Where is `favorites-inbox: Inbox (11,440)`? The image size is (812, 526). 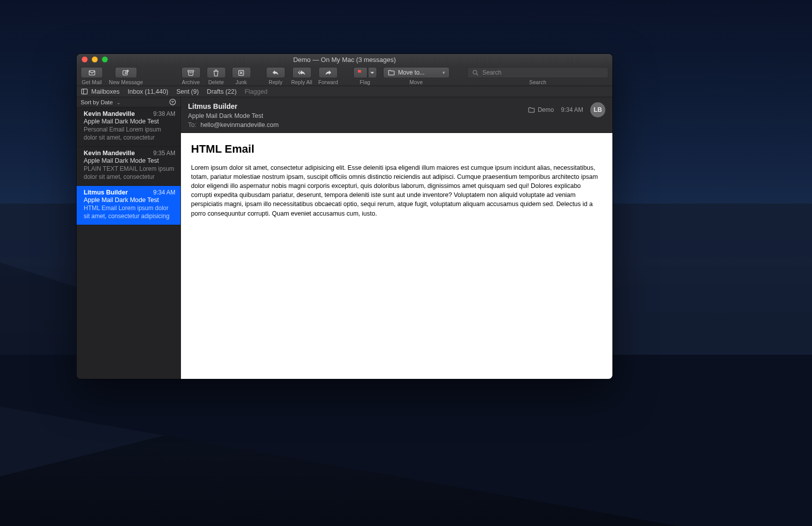 favorites-inbox: Inbox (11,440) is located at coordinates (148, 92).